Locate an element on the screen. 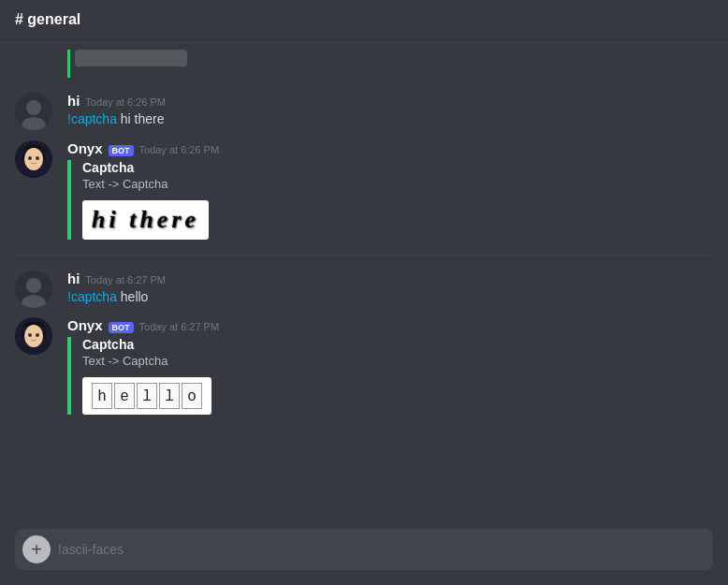 The height and width of the screenshot is (585, 728). add-file-button: + is located at coordinates (36, 549).